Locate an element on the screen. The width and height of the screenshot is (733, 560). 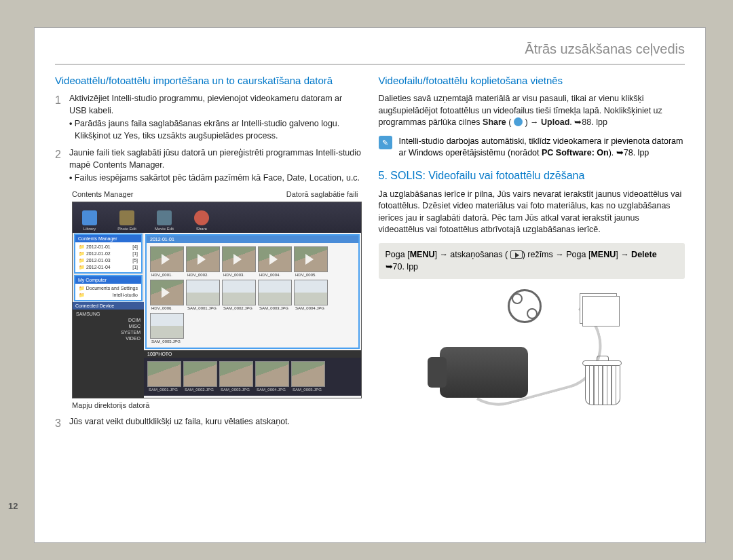
menu-path-box: Poga [MENU] → atskaņošanas ( ) režīms → … is located at coordinates (532, 261).